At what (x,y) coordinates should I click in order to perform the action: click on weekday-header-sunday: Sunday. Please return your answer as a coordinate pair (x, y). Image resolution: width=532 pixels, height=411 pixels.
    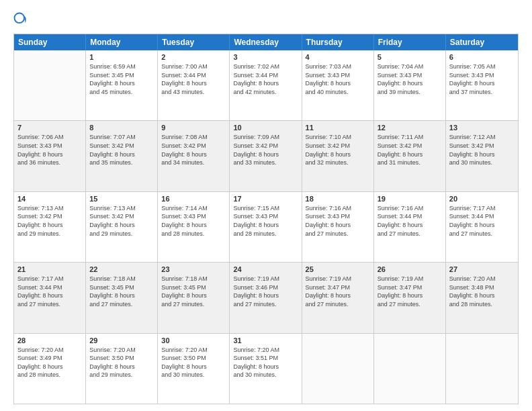
    Looking at the image, I should click on (50, 42).